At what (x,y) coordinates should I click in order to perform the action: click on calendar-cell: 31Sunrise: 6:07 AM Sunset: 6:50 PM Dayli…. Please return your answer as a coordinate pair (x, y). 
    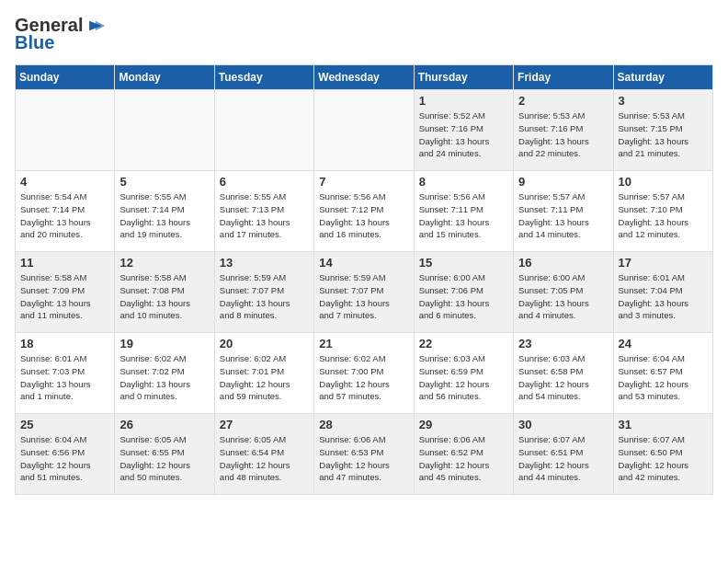
    Looking at the image, I should click on (663, 454).